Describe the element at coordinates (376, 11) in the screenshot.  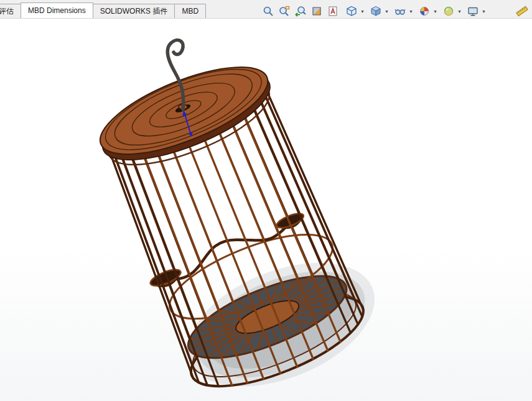
I see `display-style-icon` at that location.